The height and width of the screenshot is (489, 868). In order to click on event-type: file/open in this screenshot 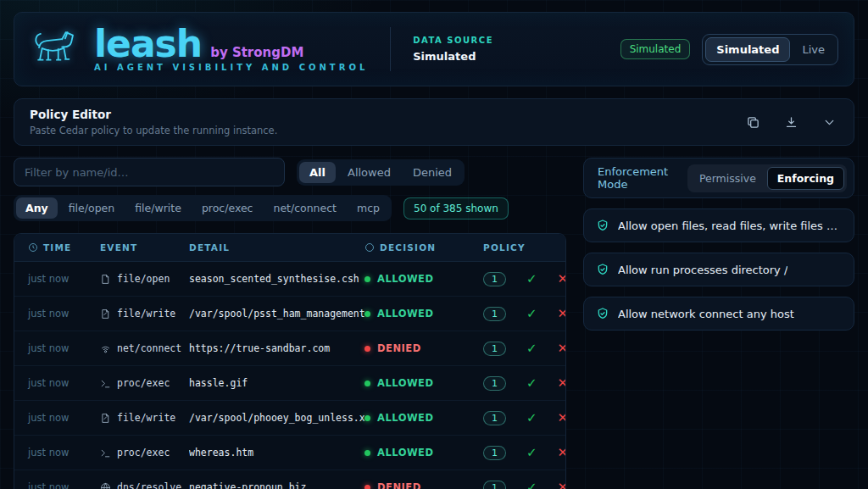, I will do `click(144, 279)`.